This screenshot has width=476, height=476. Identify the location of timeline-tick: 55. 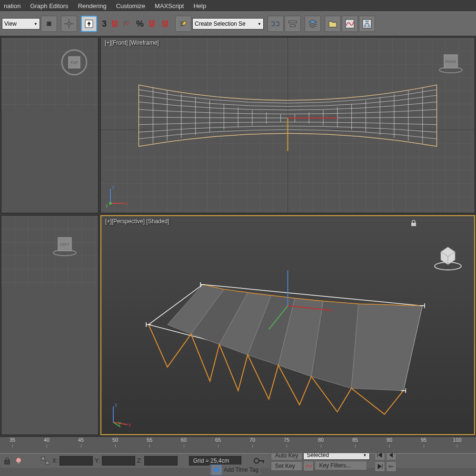
(149, 440).